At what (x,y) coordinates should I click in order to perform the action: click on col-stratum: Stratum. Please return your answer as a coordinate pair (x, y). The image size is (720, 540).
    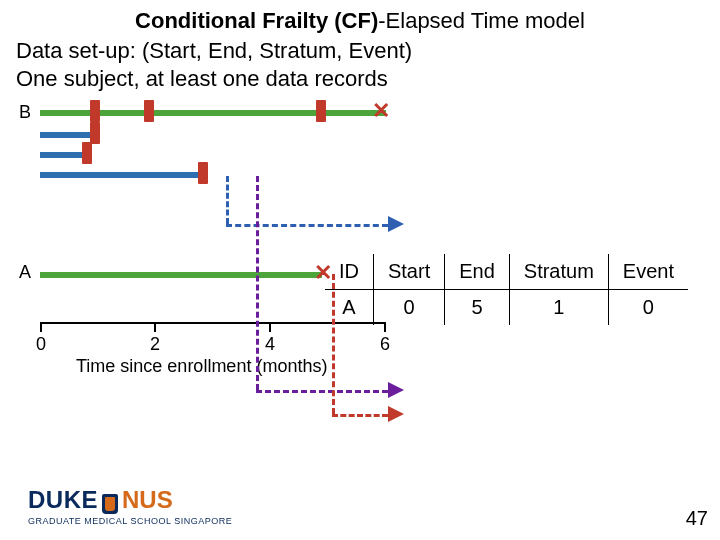
    Looking at the image, I should click on (558, 272).